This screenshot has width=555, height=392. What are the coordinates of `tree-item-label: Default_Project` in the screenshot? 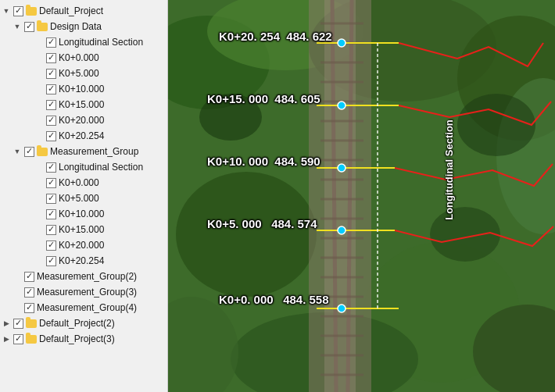 It's located at (71, 11).